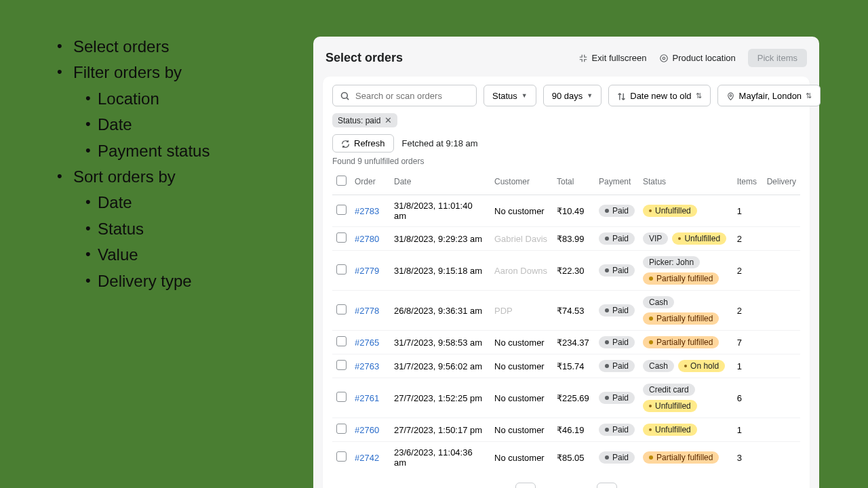  Describe the element at coordinates (440, 239) in the screenshot. I see `cell-date: 31/8/2023, 9:29:23 am` at that location.